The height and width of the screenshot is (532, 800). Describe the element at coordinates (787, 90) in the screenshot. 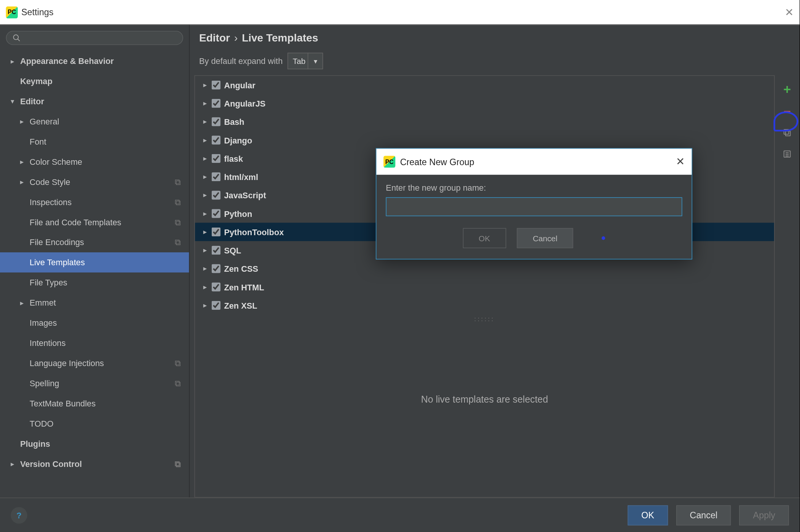

I see `add-button: +` at that location.